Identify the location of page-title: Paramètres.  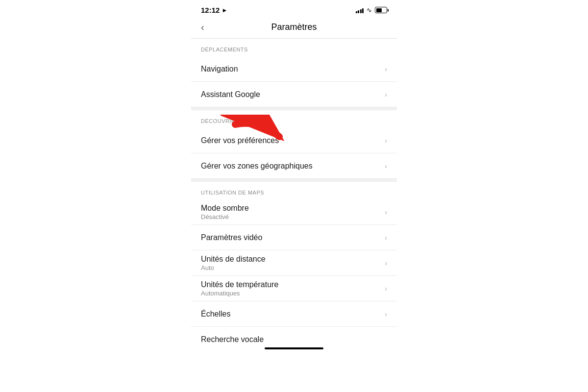
(294, 27).